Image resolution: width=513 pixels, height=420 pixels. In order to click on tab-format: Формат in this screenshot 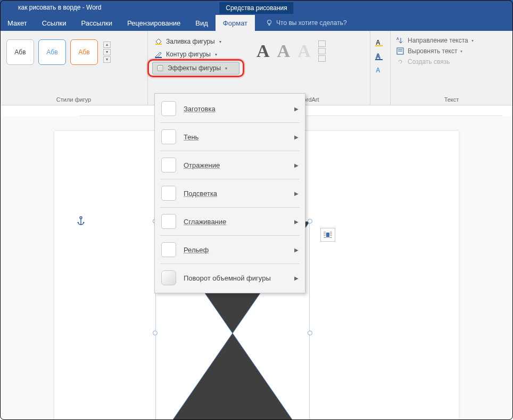, I will do `click(235, 23)`.